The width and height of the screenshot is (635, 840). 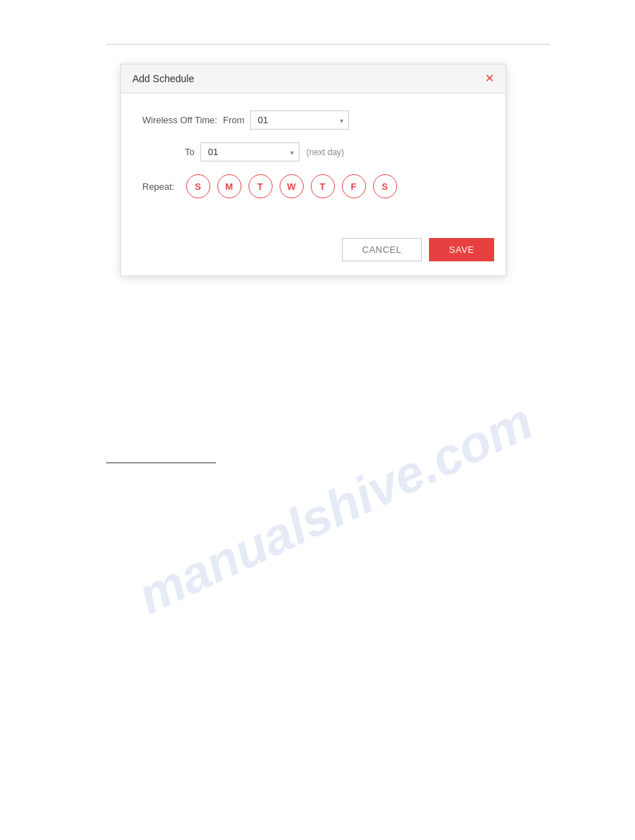 I want to click on modal-header: Add Schedule ✕, so click(x=313, y=79).